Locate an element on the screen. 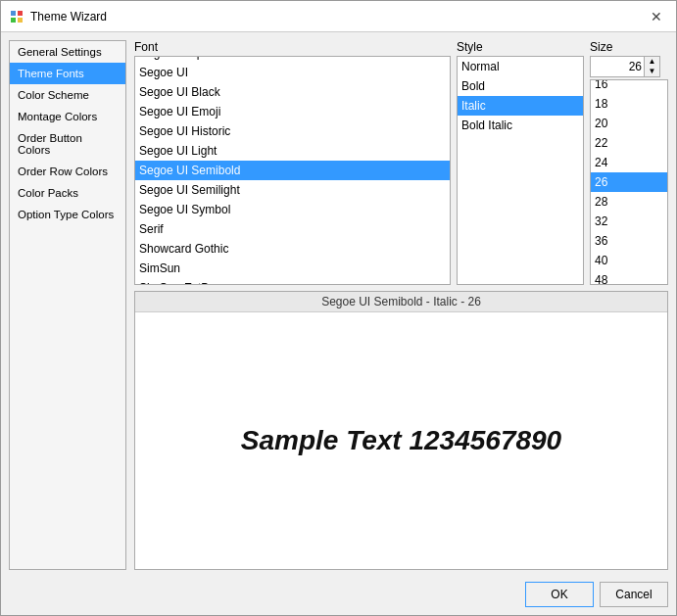  window-title: Theme Wizard is located at coordinates (337, 17).